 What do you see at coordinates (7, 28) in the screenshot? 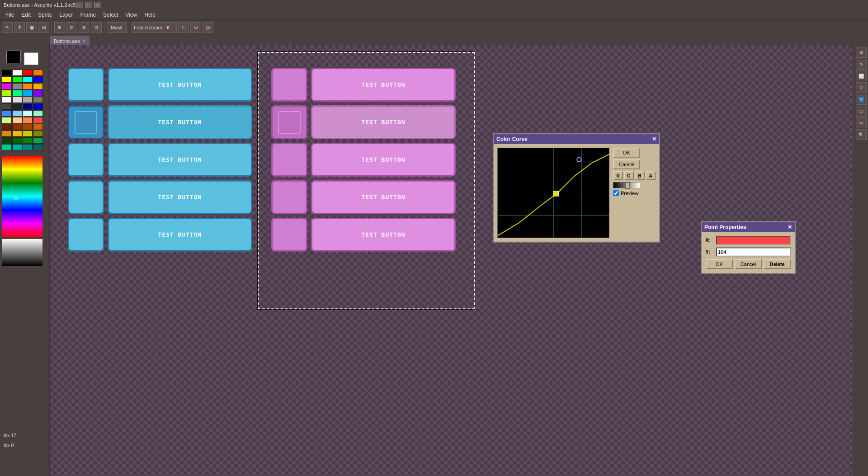
I see `tool-arrow: ↖` at bounding box center [7, 28].